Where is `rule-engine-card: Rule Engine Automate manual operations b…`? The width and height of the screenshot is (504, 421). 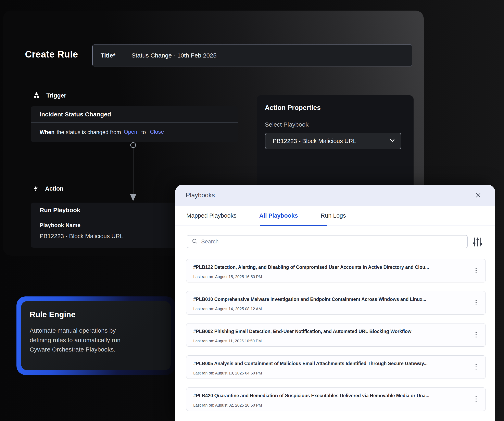
rule-engine-card: Rule Engine Automate manual operations b… is located at coordinates (96, 336).